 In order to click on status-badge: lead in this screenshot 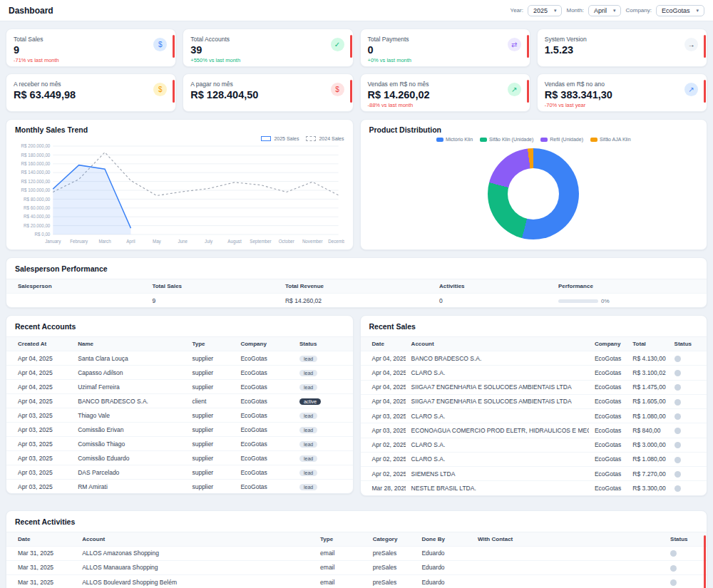, I will do `click(308, 359)`.